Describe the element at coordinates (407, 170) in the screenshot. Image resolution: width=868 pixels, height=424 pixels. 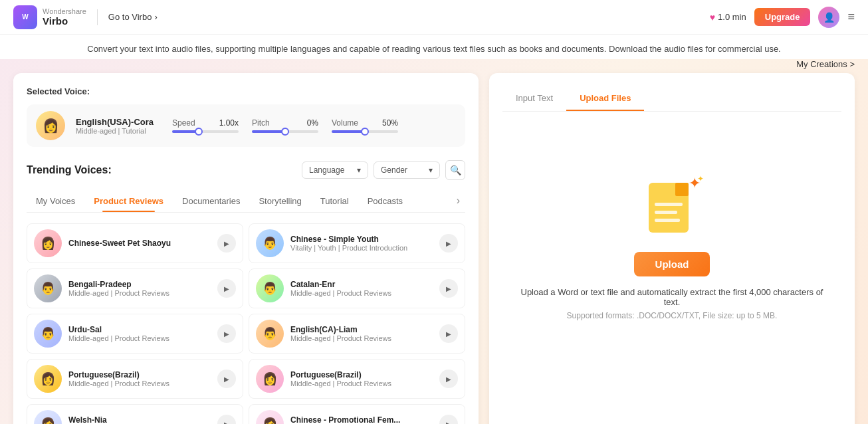
I see `gender-filter: Gender ▾` at that location.